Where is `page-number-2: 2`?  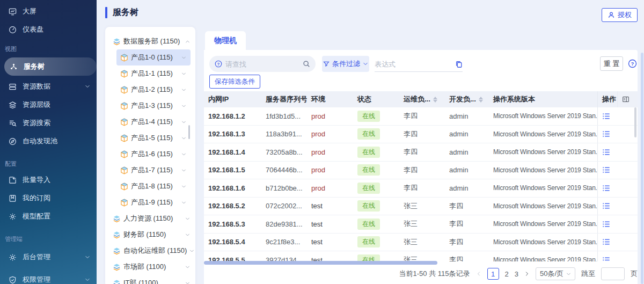
page-number-2: 2 is located at coordinates (507, 274).